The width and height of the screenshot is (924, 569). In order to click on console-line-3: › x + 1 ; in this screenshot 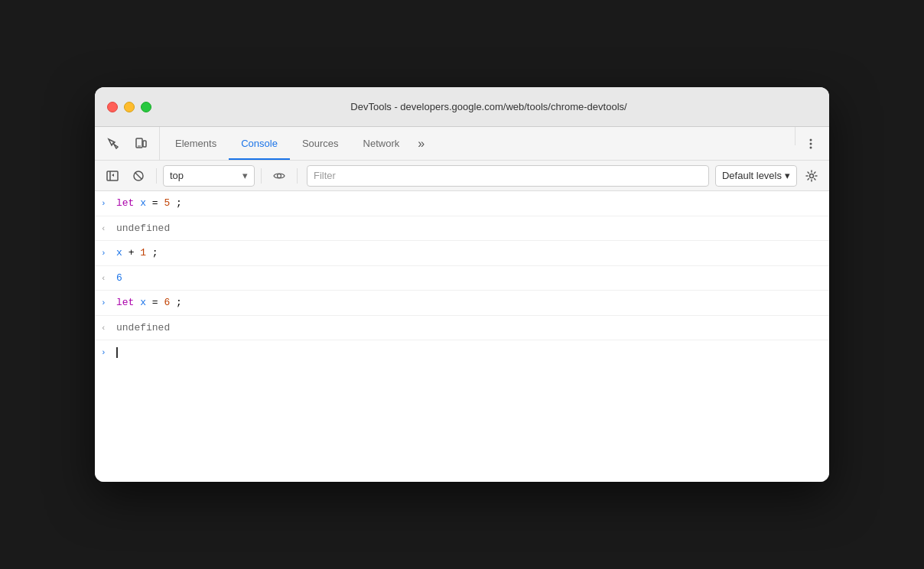, I will do `click(462, 254)`.